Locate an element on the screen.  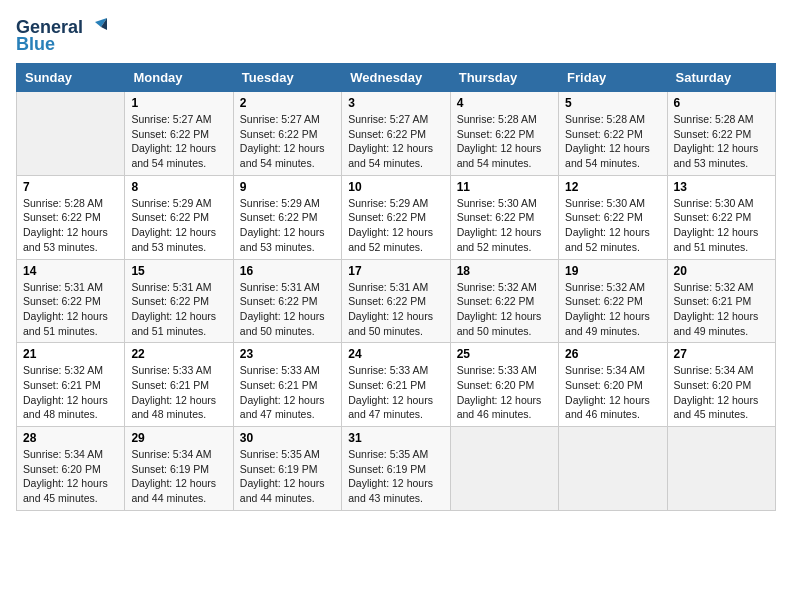
day-number: 30 is located at coordinates (288, 438).